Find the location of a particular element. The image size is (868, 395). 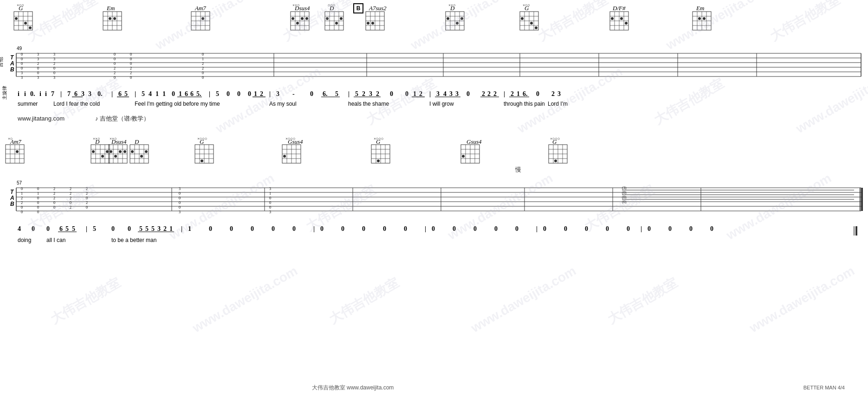

svg-text: 4 is located at coordinates (445, 94).